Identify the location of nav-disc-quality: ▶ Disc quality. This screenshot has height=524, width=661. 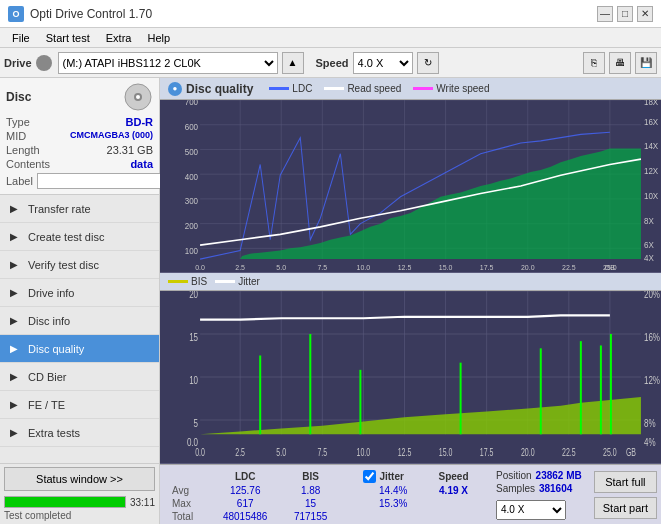
(80, 349).